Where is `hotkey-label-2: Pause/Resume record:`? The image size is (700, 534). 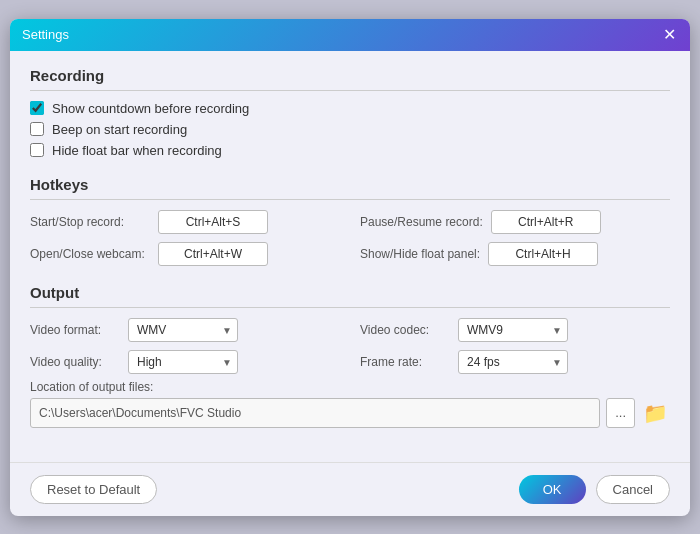 hotkey-label-2: Pause/Resume record: is located at coordinates (422, 222).